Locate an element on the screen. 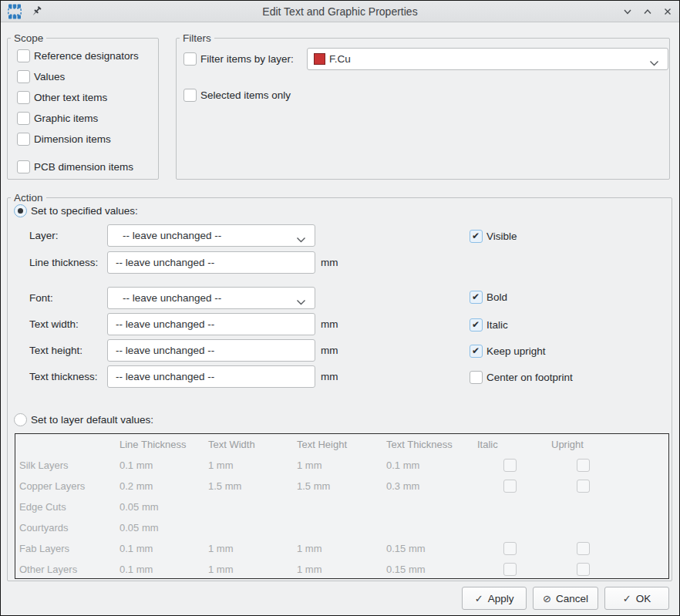 This screenshot has width=680, height=616. line-thickness-label: Line thickness: is located at coordinates (63, 262).